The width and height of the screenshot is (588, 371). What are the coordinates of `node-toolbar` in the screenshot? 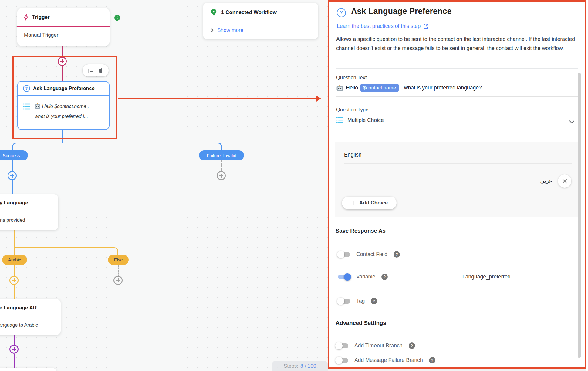 It's located at (96, 70).